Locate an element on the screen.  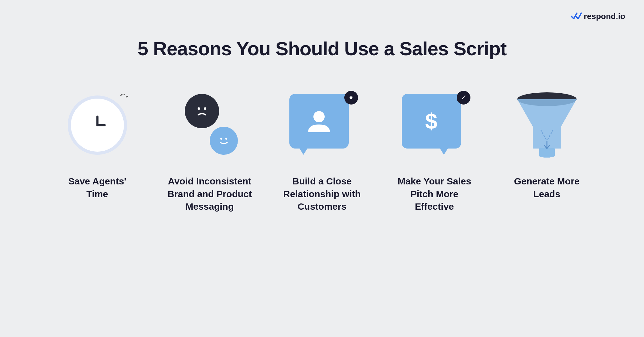
chat-person-icon-area: ♥ is located at coordinates (322, 125).